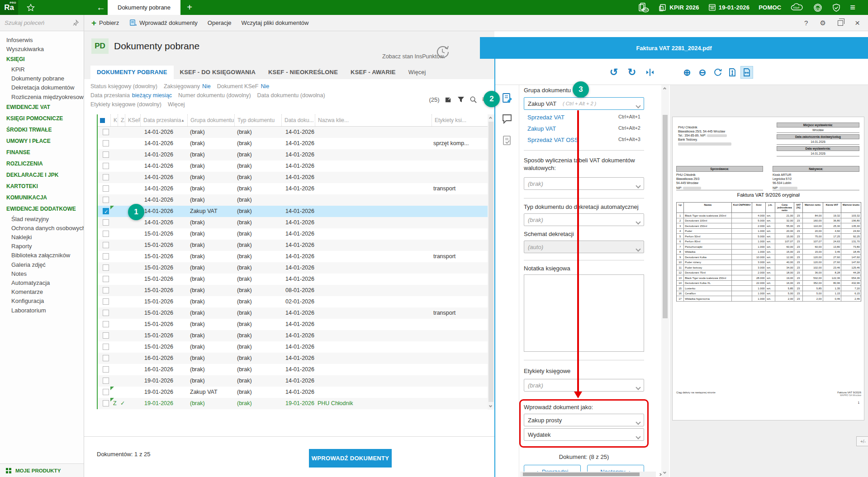 The width and height of the screenshot is (868, 477). Describe the element at coordinates (584, 385) in the screenshot. I see `etykiety-select: (brak)` at that location.